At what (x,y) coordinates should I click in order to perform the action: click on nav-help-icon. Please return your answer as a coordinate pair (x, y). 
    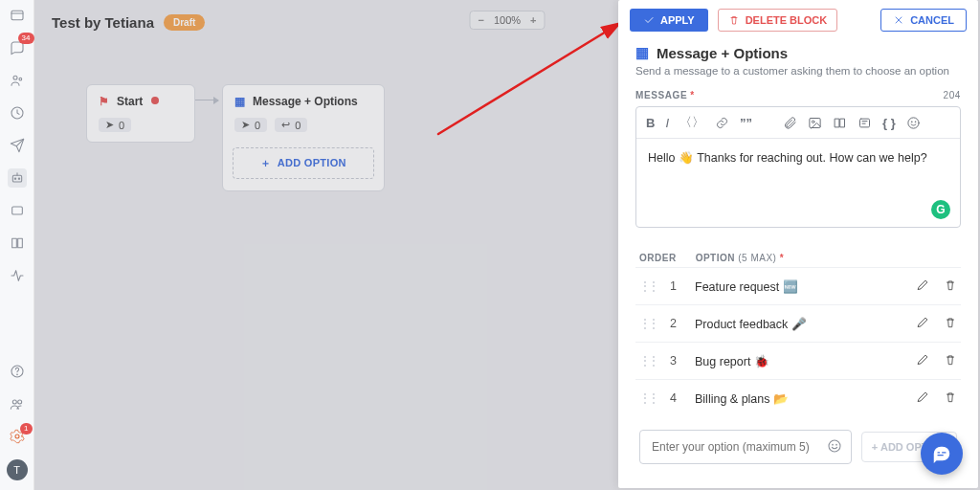
    Looking at the image, I should click on (17, 371).